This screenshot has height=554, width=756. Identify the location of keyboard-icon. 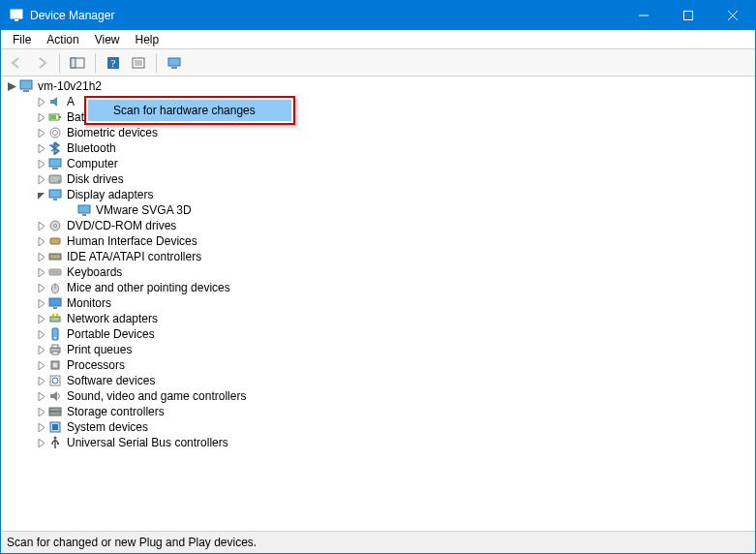
(55, 272).